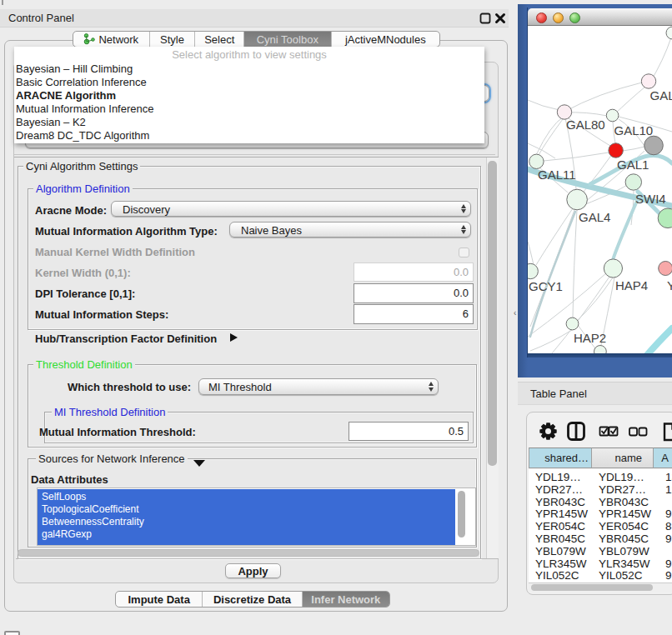 This screenshot has width=672, height=635. What do you see at coordinates (590, 338) in the screenshot?
I see `svg-text: HAP2` at bounding box center [590, 338].